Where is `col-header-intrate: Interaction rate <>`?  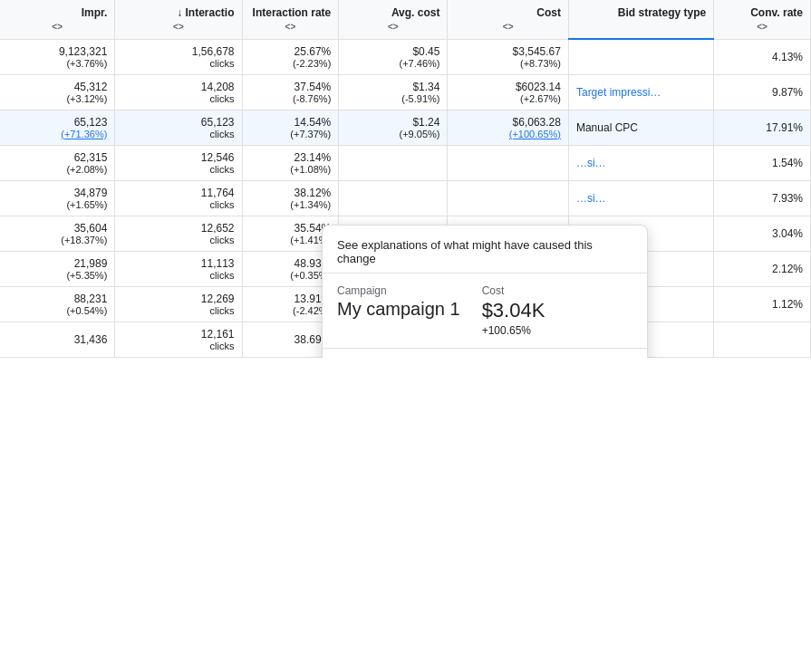 col-header-intrate: Interaction rate <> is located at coordinates (290, 20).